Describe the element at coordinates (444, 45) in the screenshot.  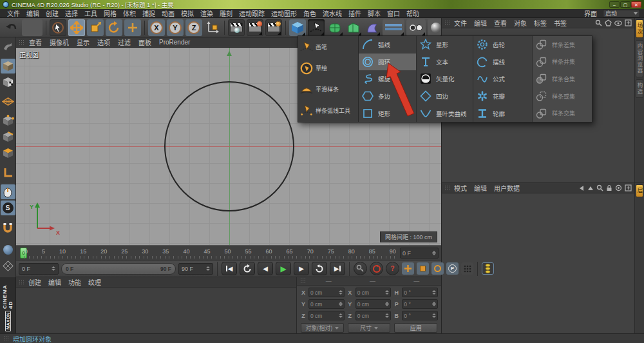
I see `popup-item-star: 星形` at that location.